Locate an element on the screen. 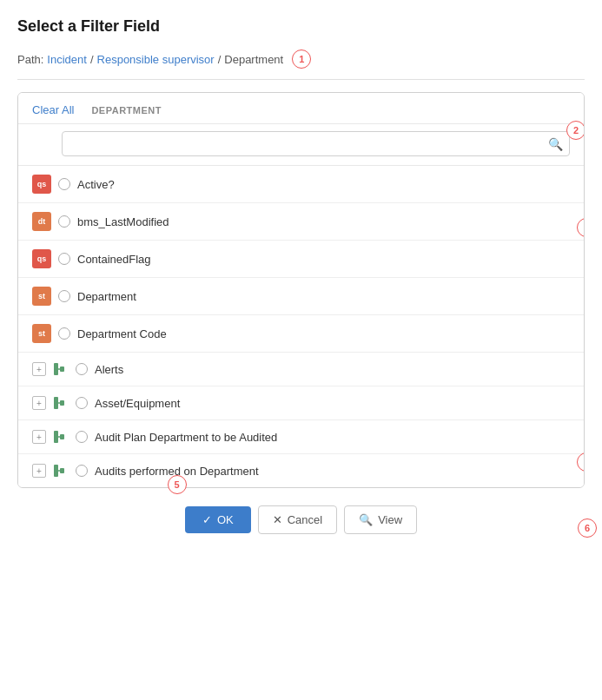 The width and height of the screenshot is (602, 700). breadcrumb: Path: Incident / Responsible supervisor … is located at coordinates (301, 64).